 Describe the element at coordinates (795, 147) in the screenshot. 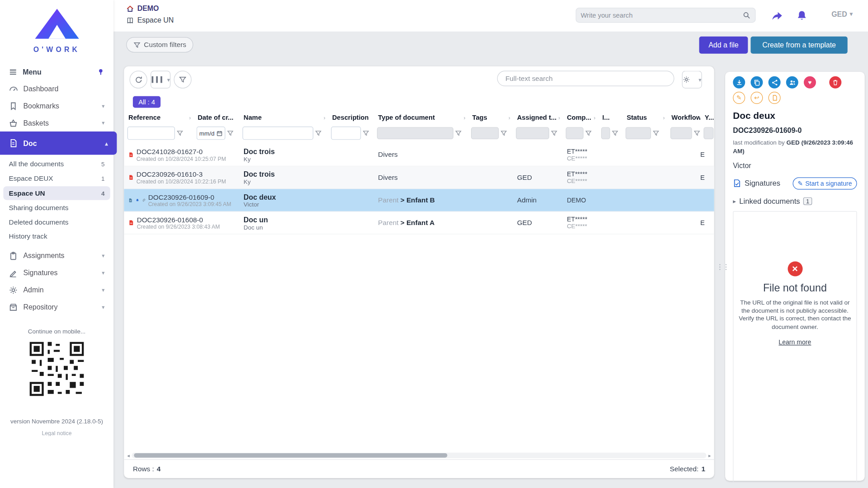

I see `last-modification: last modification by GED (9/26/2023 3:09…` at that location.